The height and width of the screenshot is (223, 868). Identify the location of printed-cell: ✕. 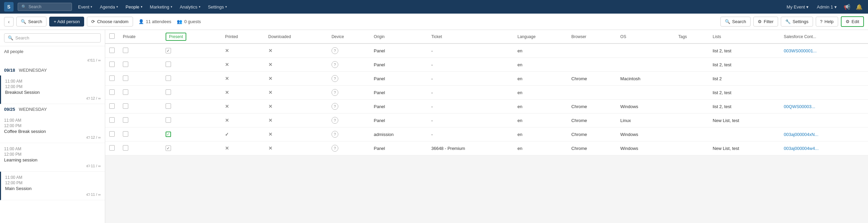
(242, 92).